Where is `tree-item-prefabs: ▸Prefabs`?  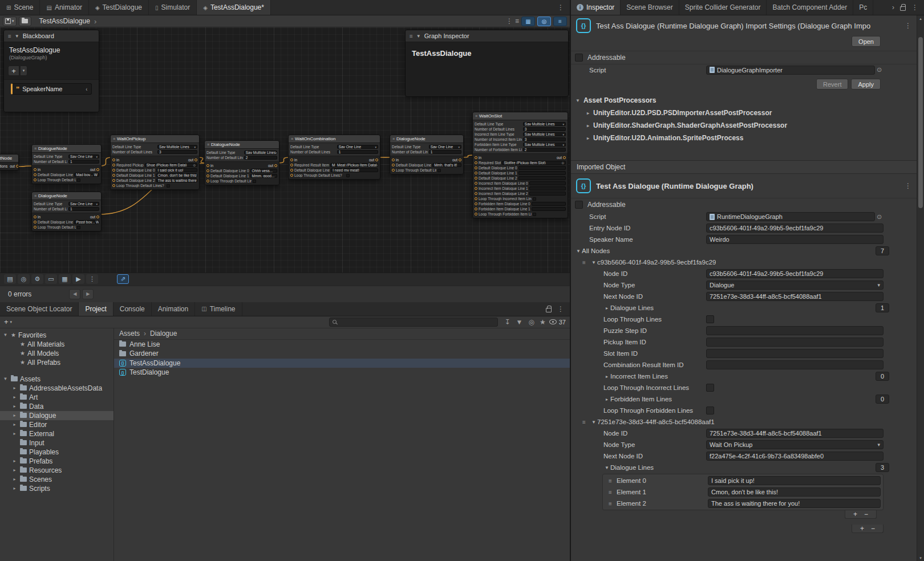 tree-item-prefabs: ▸Prefabs is located at coordinates (57, 461).